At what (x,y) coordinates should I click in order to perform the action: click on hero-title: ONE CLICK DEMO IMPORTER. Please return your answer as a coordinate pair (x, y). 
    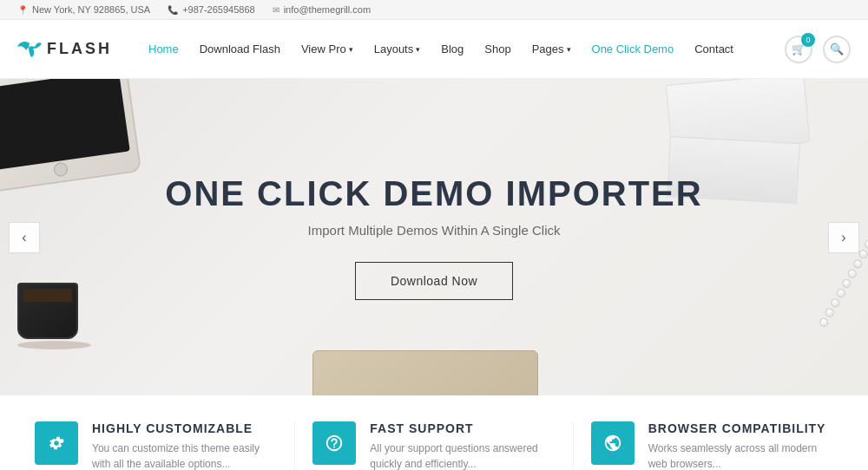
    Looking at the image, I should click on (434, 193).